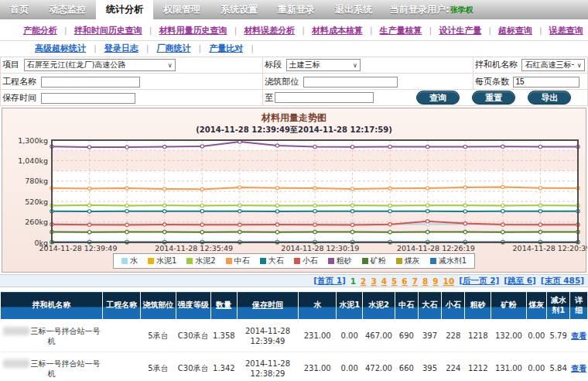 The image size is (588, 381). Describe the element at coordinates (158, 306) in the screenshot. I see `column-header-2: 浇筑部位` at that location.